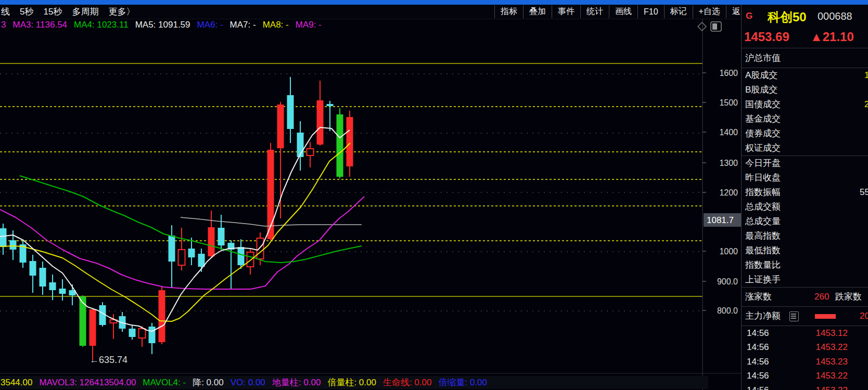  I want to click on stock-code: 000688, so click(835, 17).